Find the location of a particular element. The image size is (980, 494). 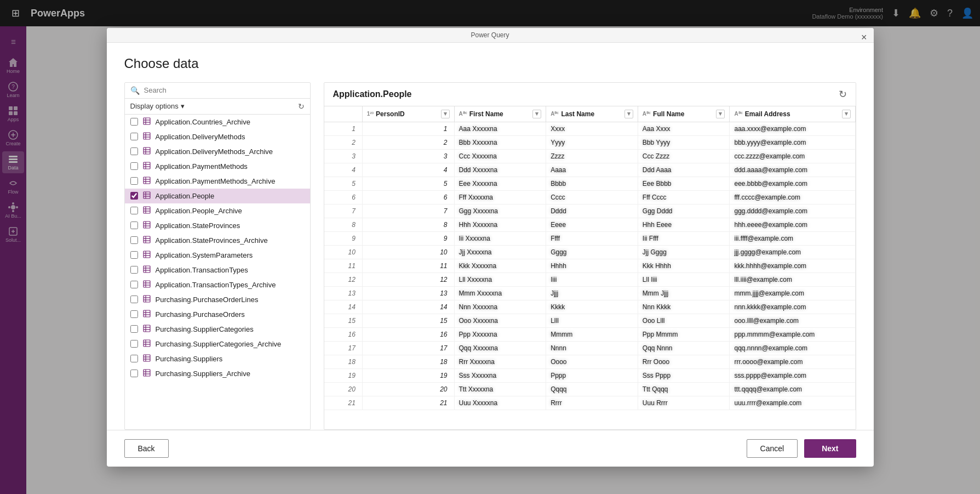

row-number: 10 is located at coordinates (343, 252).